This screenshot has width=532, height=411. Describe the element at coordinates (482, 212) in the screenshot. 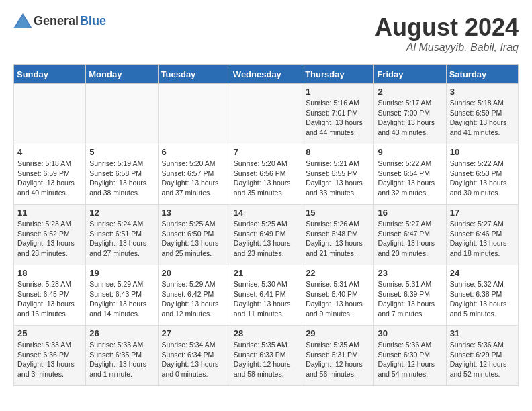

I see `day-number: 17` at that location.